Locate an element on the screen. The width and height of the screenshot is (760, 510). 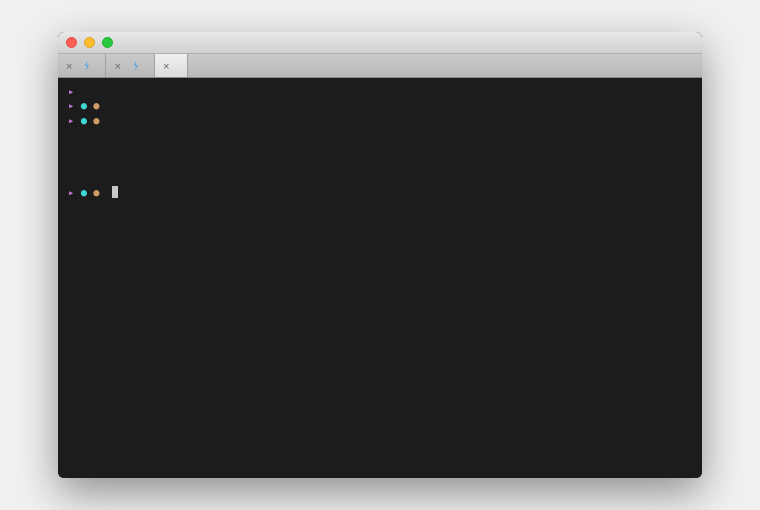
tab-2: × is located at coordinates (130, 66).